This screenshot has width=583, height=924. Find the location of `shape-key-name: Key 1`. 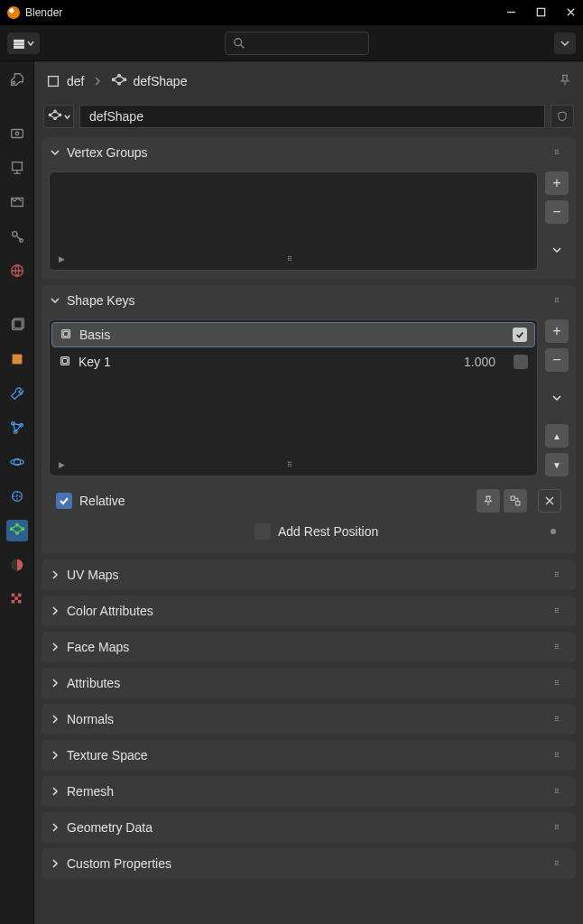

shape-key-name: Key 1 is located at coordinates (267, 362).